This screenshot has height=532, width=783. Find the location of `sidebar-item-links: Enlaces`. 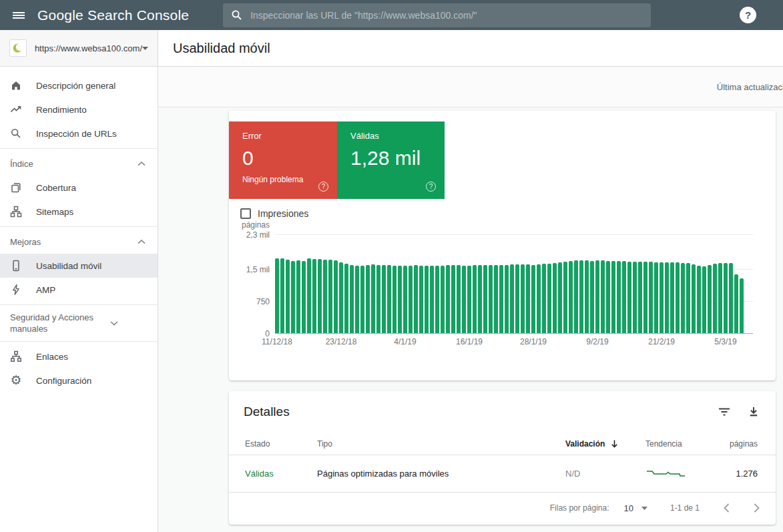

sidebar-item-links: Enlaces is located at coordinates (79, 356).